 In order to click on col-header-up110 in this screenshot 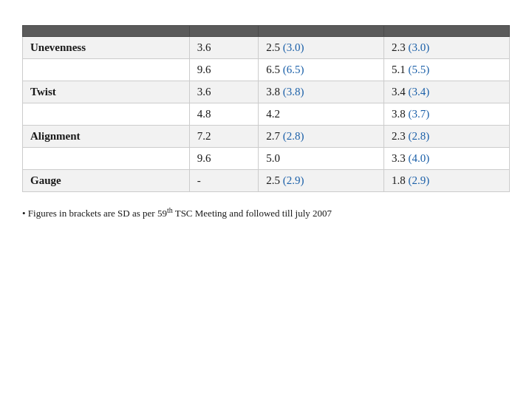, I will do `click(321, 31)`.